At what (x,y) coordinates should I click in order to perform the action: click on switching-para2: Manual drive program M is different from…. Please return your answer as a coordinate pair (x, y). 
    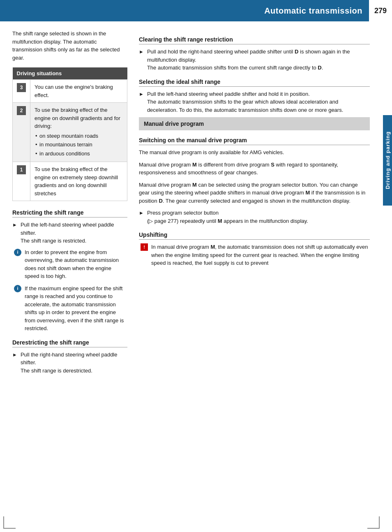
    Looking at the image, I should click on (254, 169).